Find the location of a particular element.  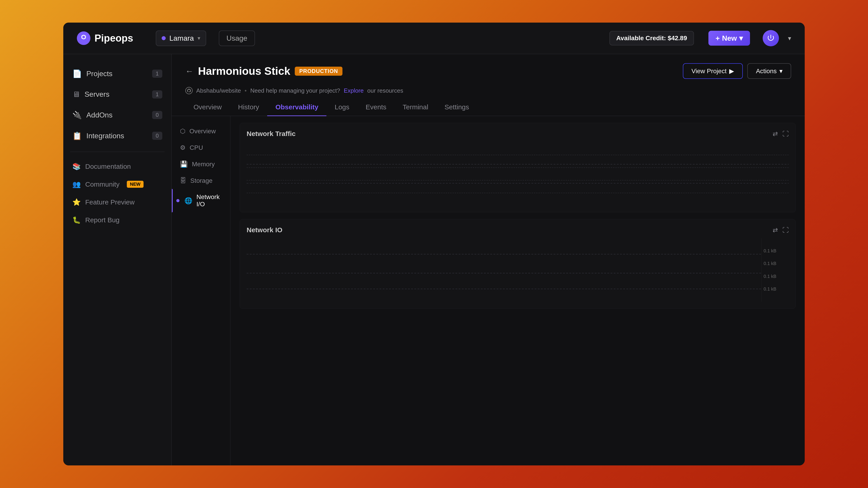

obs-item-network-io: 🌐 Network I/O is located at coordinates (201, 201).